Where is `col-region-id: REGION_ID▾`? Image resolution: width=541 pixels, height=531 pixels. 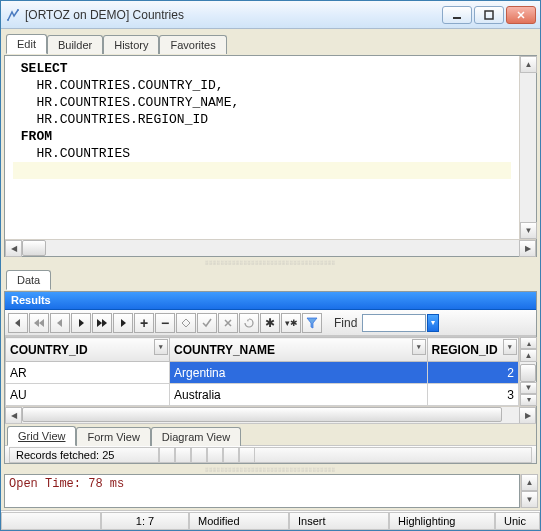
col-region-id: REGION_ID▾ is located at coordinates (472, 350).